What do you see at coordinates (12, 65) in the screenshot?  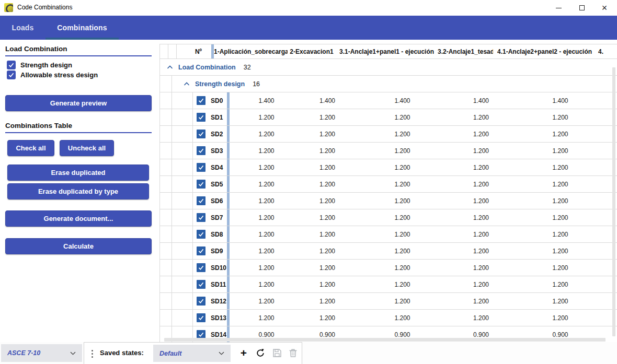 I see `checkbox-checked-icon` at bounding box center [12, 65].